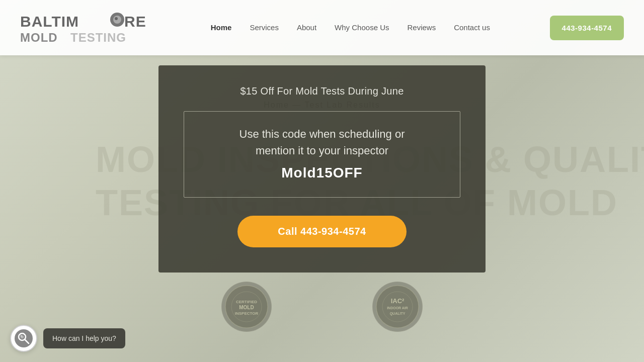 The width and height of the screenshot is (644, 362). What do you see at coordinates (24, 338) in the screenshot?
I see `chat-search-icon` at bounding box center [24, 338].